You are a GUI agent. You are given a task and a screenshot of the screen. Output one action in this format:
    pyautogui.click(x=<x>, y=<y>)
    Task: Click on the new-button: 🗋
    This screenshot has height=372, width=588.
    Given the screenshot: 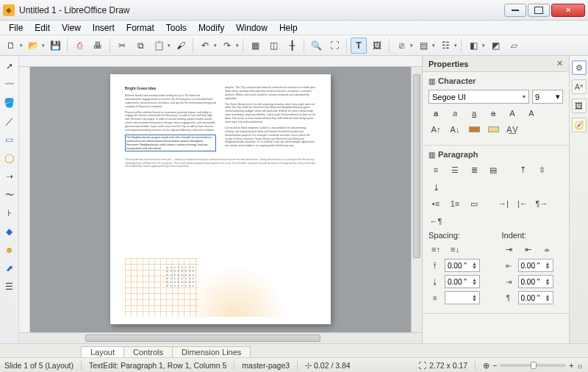 What is the action you would take?
    pyautogui.click(x=11, y=46)
    